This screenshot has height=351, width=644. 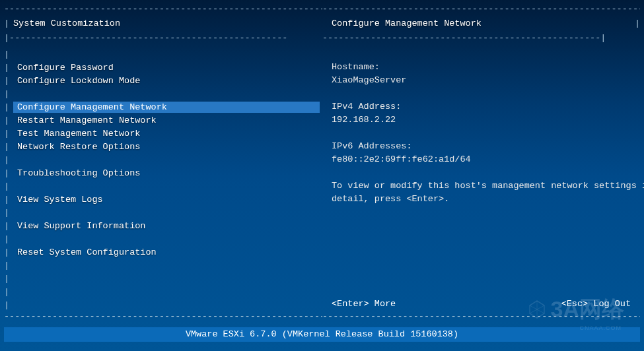 I want to click on menu-item-wrap: Network Restore Options, so click(x=168, y=146).